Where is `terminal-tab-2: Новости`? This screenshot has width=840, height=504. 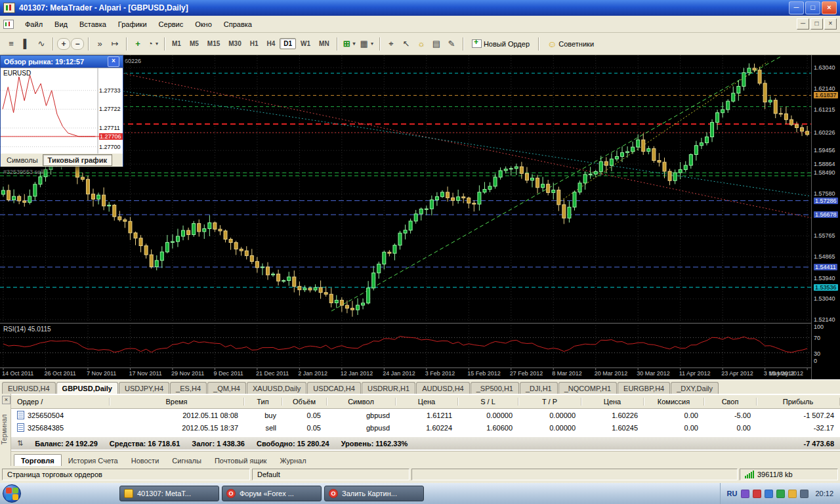
terminal-tab-2: Новости is located at coordinates (146, 461).